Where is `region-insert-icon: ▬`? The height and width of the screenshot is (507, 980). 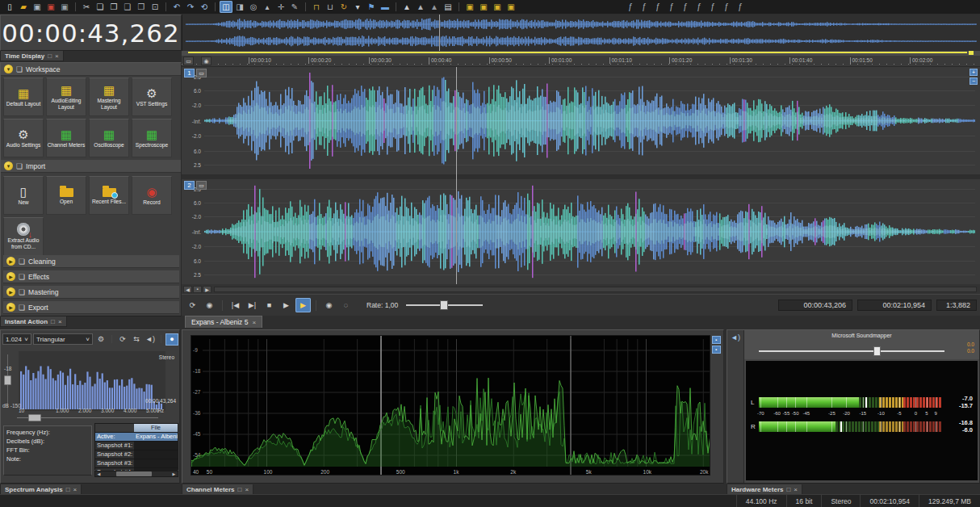
region-insert-icon: ▬ is located at coordinates (385, 6).